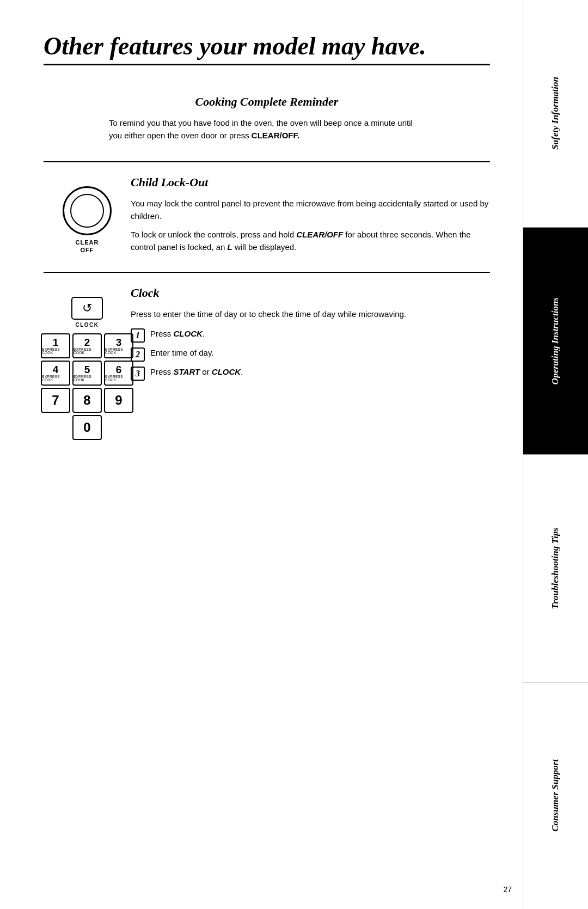 Image resolution: width=588 pixels, height=909 pixels. I want to click on right-sidebar: Safety Information Operating Instruction…, so click(555, 454).